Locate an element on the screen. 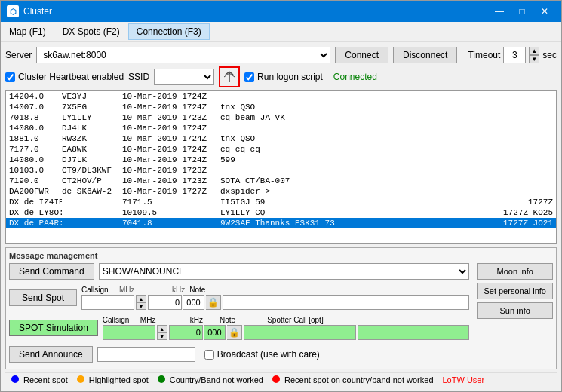 This screenshot has width=562, height=392. window-title: Cluster is located at coordinates (38, 11).